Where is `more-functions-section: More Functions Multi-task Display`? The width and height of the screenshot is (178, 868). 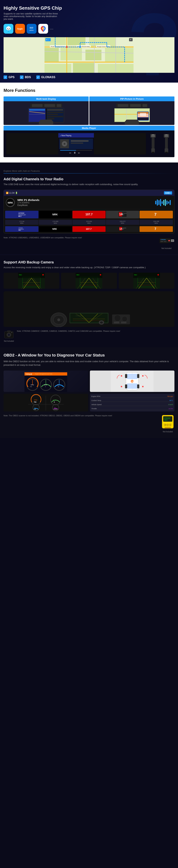
more-functions-section: More Functions Multi-task Display is located at coordinates (89, 123).